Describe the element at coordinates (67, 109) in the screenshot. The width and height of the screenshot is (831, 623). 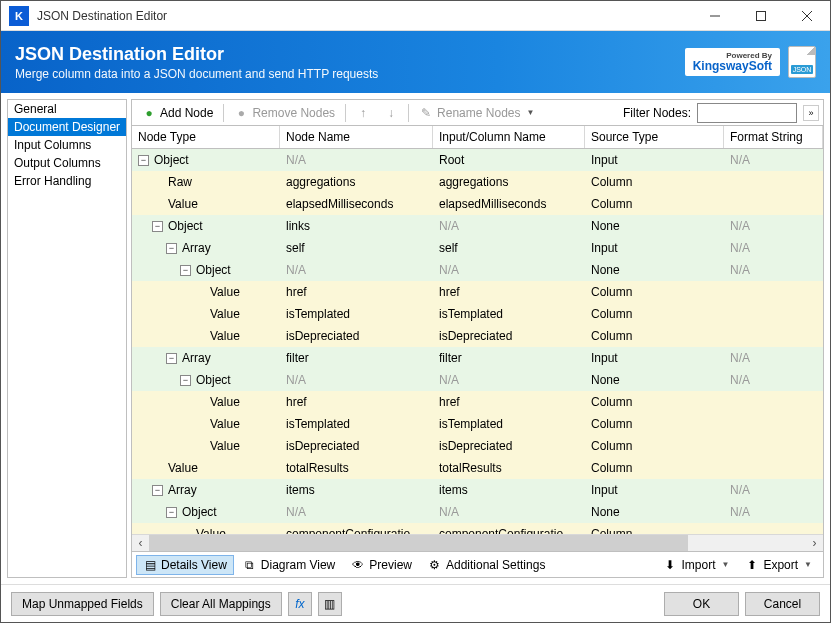
I see `sidebar-item-general: General` at that location.